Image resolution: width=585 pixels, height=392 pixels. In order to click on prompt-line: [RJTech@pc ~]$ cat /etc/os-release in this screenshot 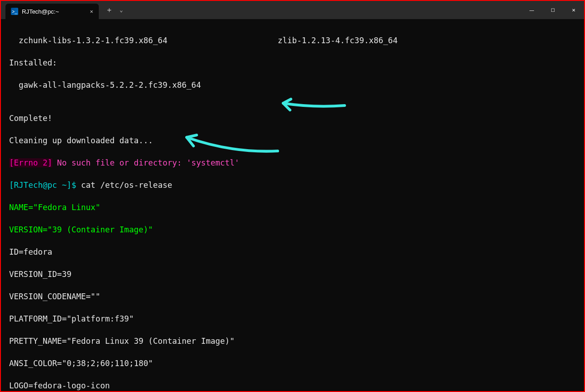, I will do `click(292, 186)`.